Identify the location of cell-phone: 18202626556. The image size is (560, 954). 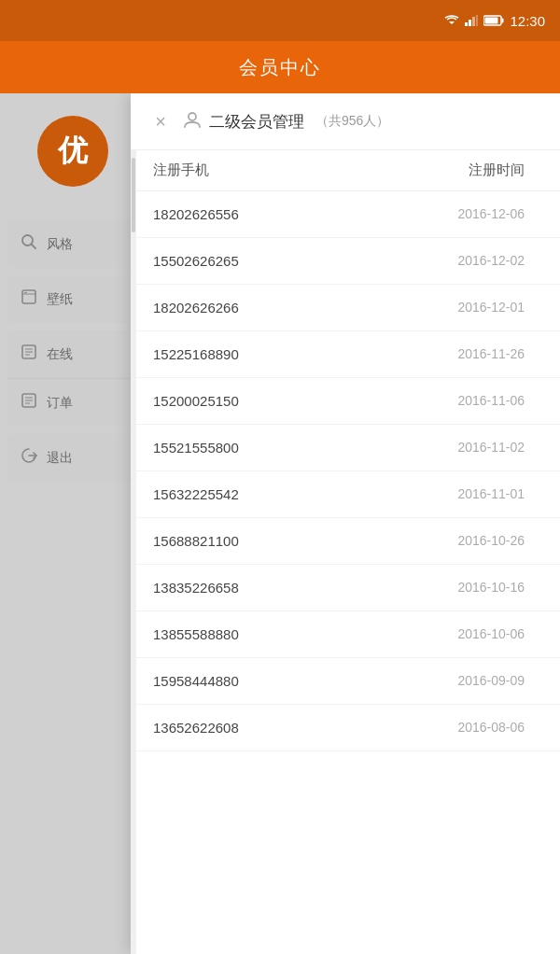
(254, 215).